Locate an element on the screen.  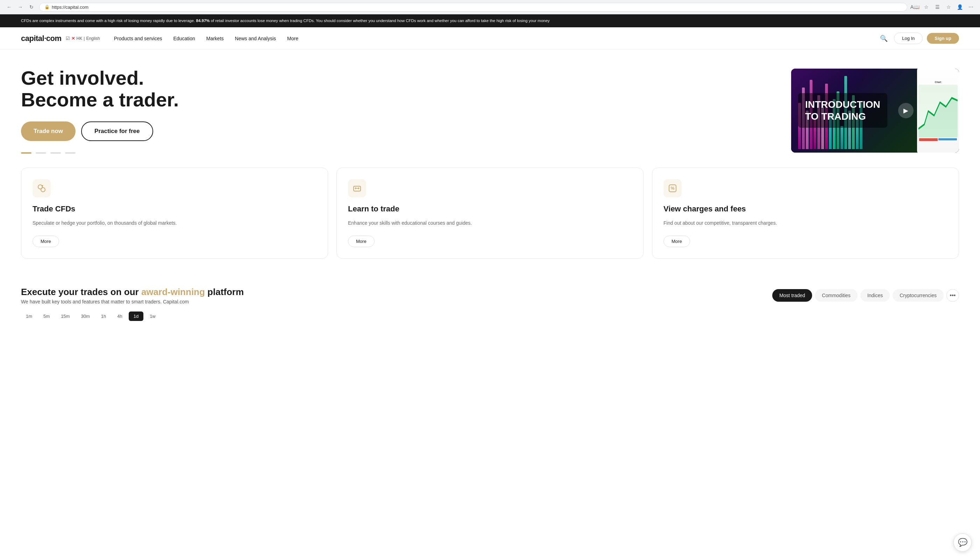
trade-cfds-card: Trade CFDs Speculate or hedge your portf… is located at coordinates (174, 213).